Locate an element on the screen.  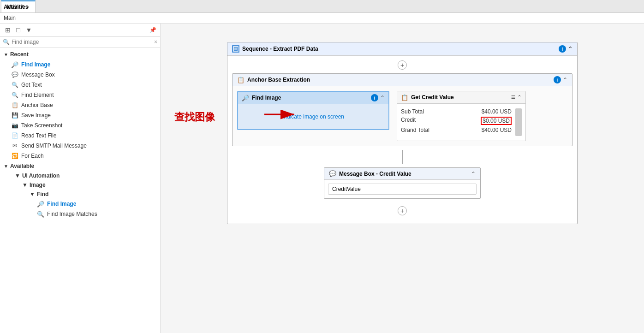
find-element-icon: 🔍 is located at coordinates (15, 95).